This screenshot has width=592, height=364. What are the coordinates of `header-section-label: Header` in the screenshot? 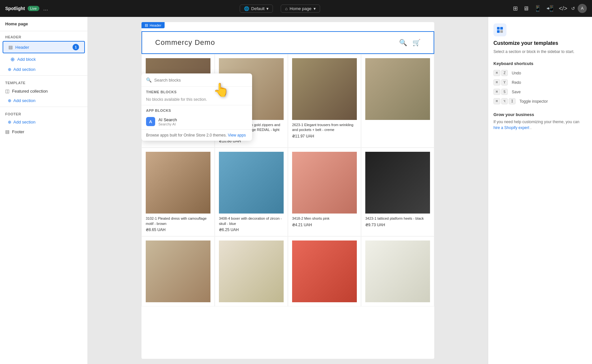 It's located at (22, 47).